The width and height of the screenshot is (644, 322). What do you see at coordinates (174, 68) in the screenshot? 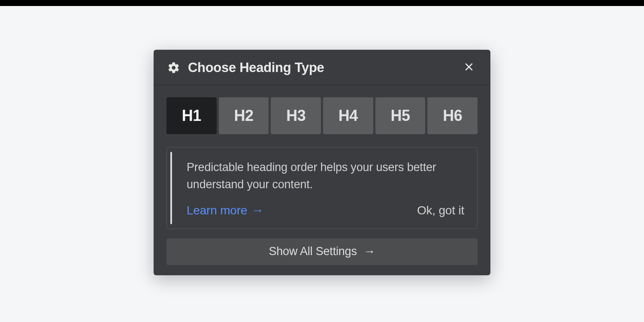
I see `gear-icon` at bounding box center [174, 68].